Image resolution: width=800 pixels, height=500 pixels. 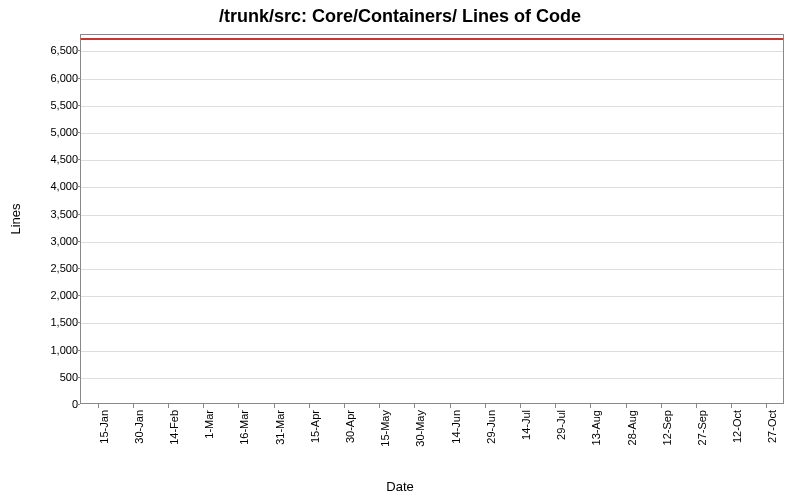 What do you see at coordinates (53, 105) in the screenshot?
I see `y-tick-label: 5,500` at bounding box center [53, 105].